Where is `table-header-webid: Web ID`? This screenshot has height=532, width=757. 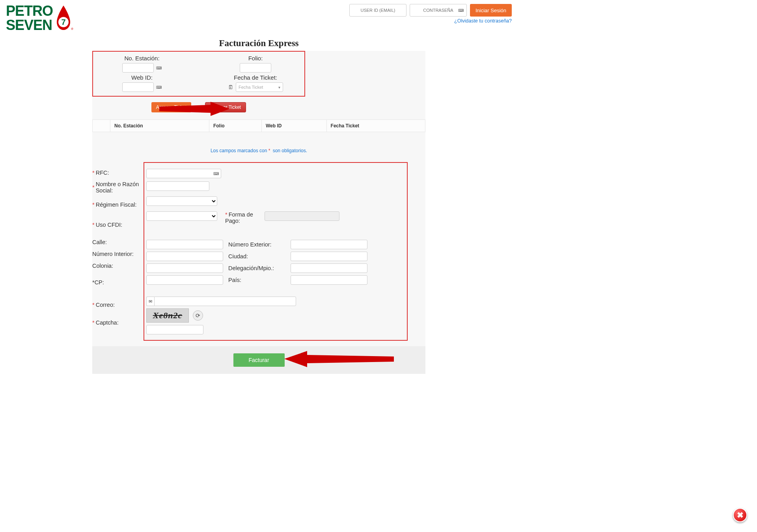 table-header-webid: Web ID is located at coordinates (294, 126).